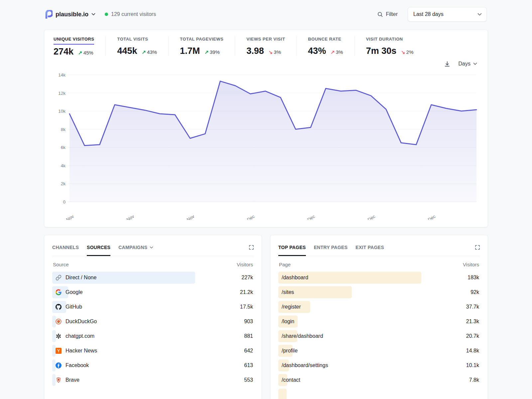 This screenshot has height=399, width=532. Describe the element at coordinates (98, 247) in the screenshot. I see `tab-label: SOURCES` at that location.